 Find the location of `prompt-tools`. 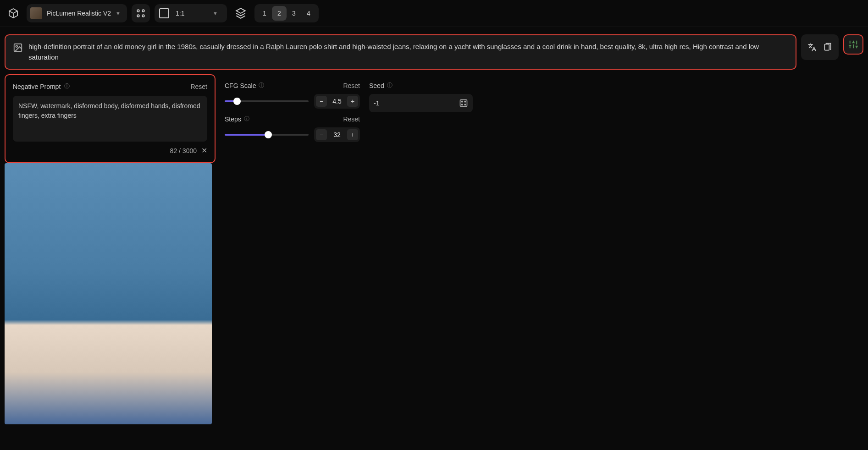

prompt-tools is located at coordinates (820, 47).